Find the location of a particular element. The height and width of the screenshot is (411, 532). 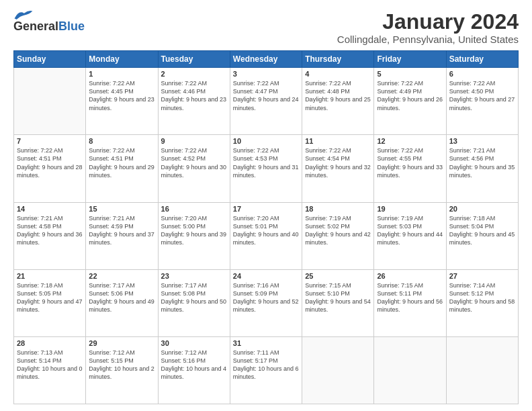

day-number: 5 is located at coordinates (410, 74).